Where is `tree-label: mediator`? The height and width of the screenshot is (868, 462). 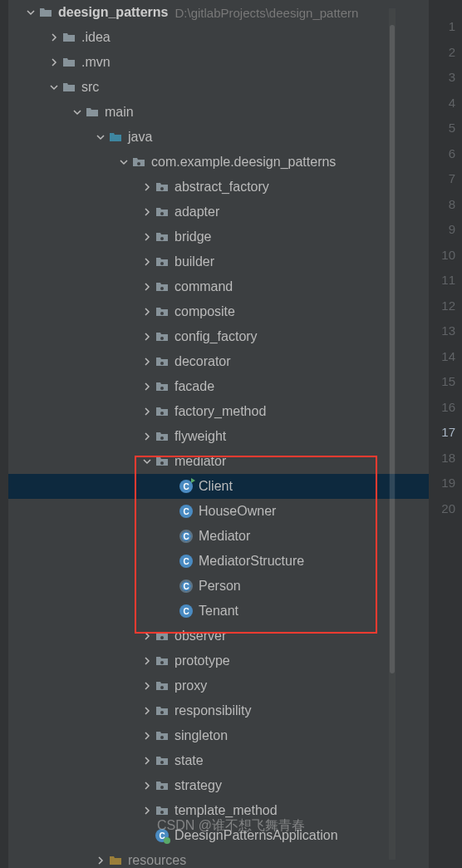
tree-label: mediator is located at coordinates (200, 461).